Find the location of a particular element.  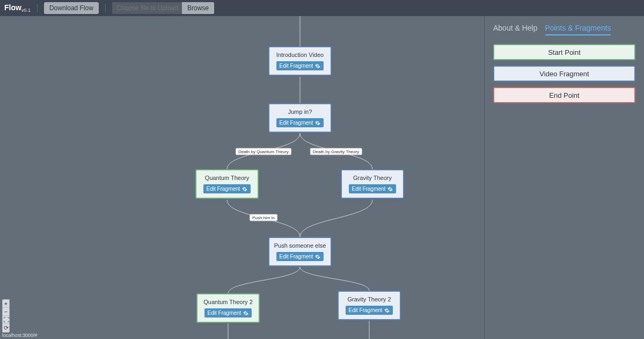

zoom-in-button: + is located at coordinates (6, 304).